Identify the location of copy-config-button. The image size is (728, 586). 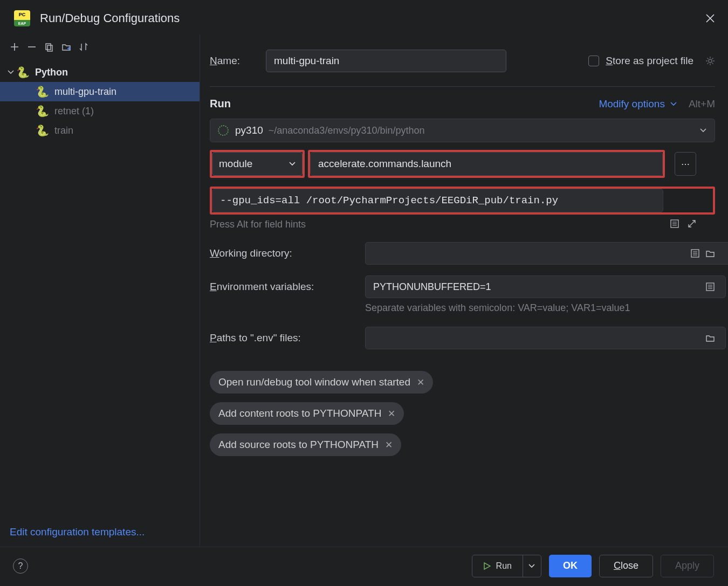
(49, 47).